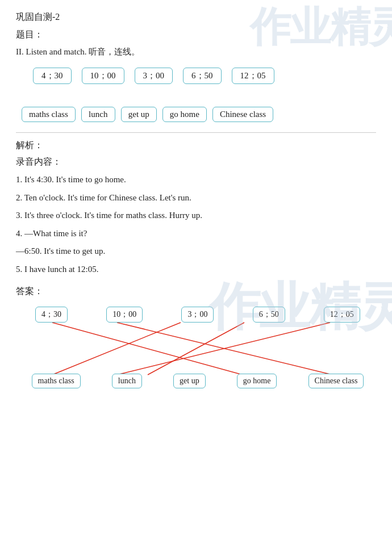 The image size is (392, 540). I want to click on ans-time-1: 4；30, so click(51, 315).